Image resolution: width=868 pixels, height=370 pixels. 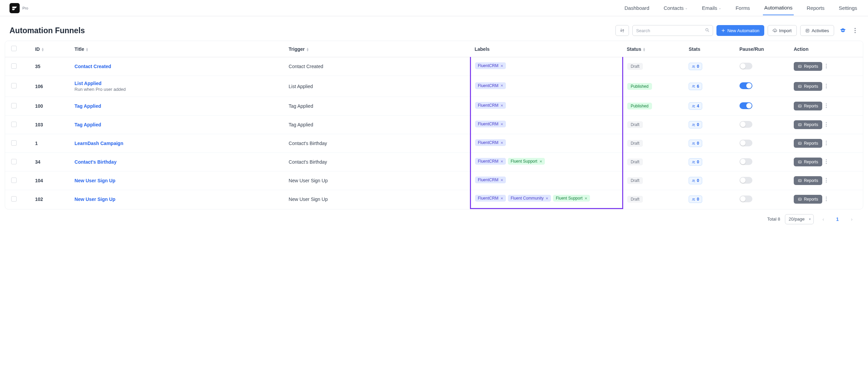 I want to click on nav-item-settings: Settings, so click(x=848, y=8).